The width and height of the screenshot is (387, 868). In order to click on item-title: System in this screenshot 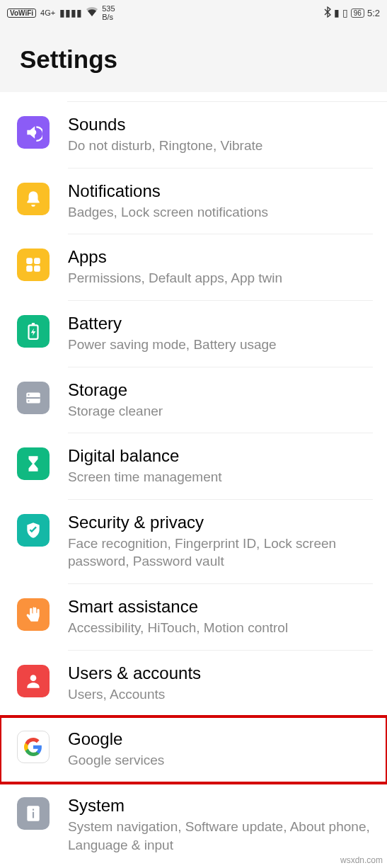, I will do `click(221, 806)`.